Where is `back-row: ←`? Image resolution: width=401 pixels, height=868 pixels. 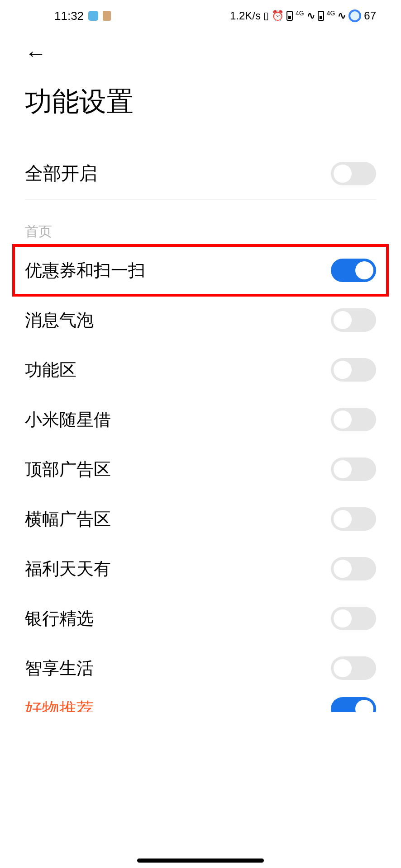
back-row: ← is located at coordinates (200, 46).